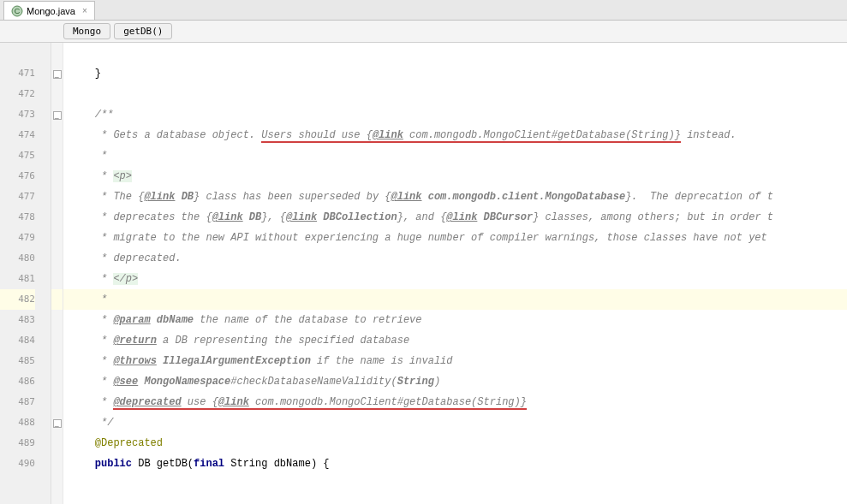 The image size is (847, 504). What do you see at coordinates (456, 135) in the screenshot?
I see `code-line: * Gets a database object. Users should u…` at bounding box center [456, 135].